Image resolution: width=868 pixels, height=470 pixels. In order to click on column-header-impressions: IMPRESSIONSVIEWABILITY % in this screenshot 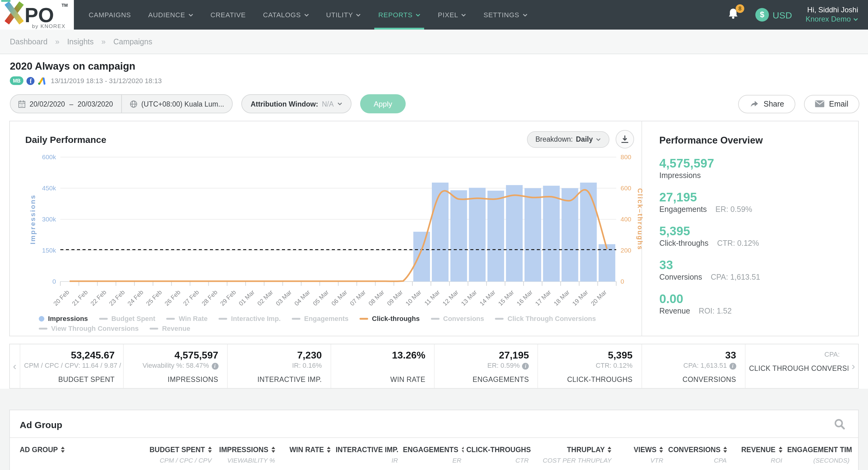, I will do `click(246, 454)`.